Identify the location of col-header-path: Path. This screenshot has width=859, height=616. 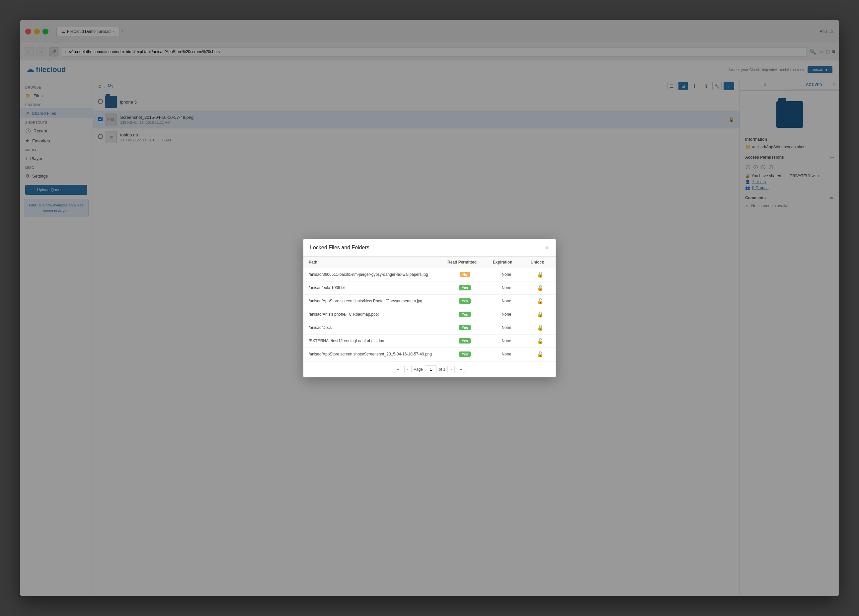
(373, 262).